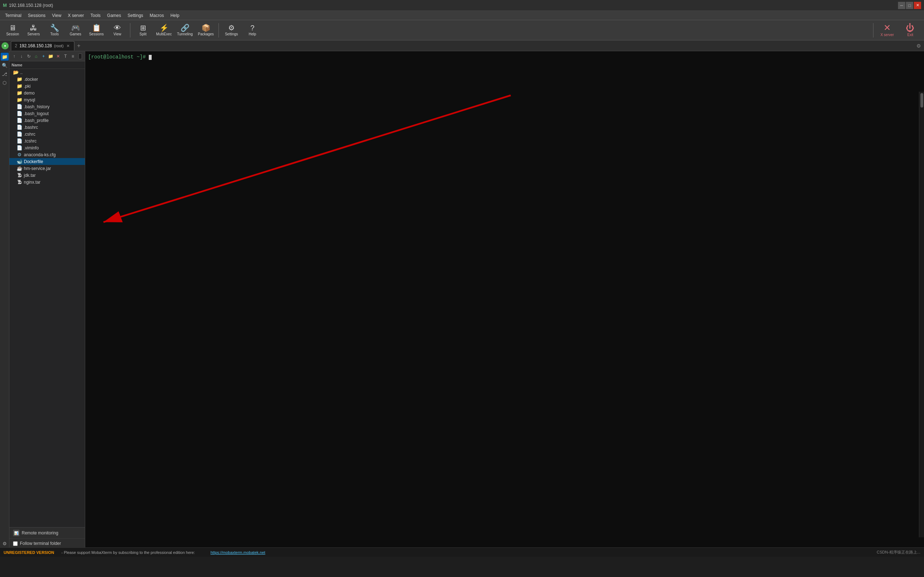 This screenshot has height=577, width=924. I want to click on toolbar-help-label: Help, so click(253, 34).